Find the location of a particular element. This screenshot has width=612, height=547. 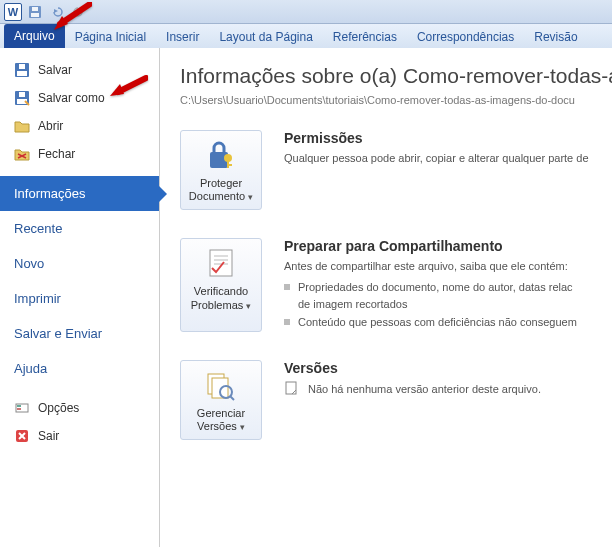

menu-sair: Sair is located at coordinates (80, 436).